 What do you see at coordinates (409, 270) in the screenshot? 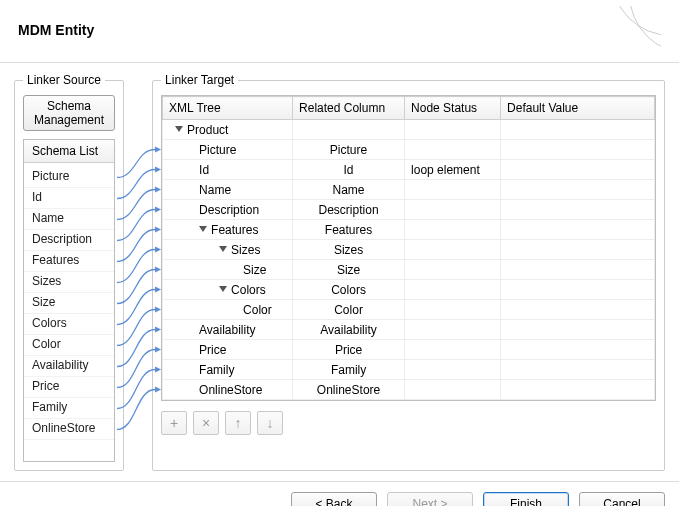
I see `xml-tree-row: SizeSize` at bounding box center [409, 270].